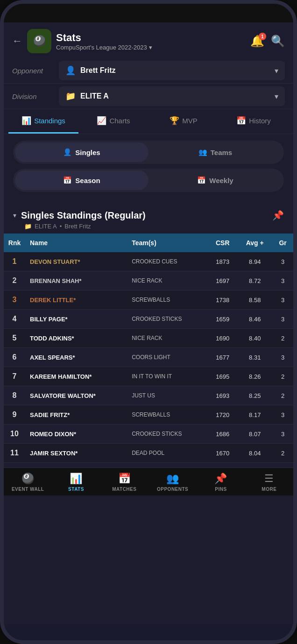  Describe the element at coordinates (215, 180) in the screenshot. I see `weekly-button: 📅 Weekly` at that location.